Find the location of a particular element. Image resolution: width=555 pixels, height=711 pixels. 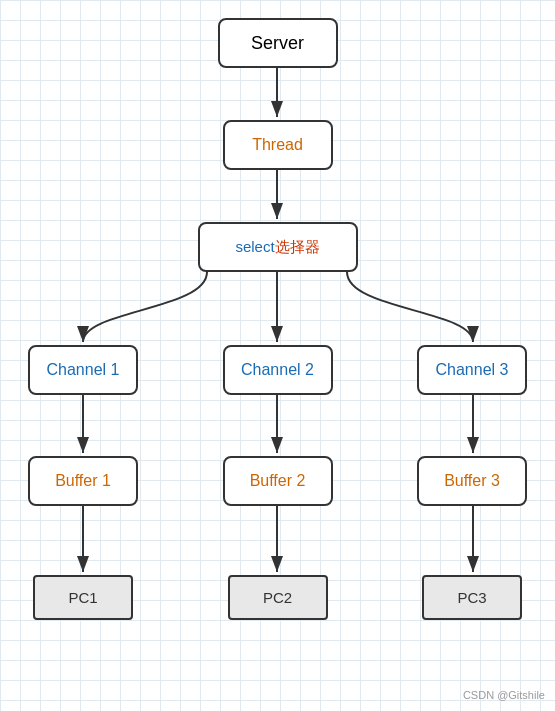

select-label: select选择器 is located at coordinates (277, 248).